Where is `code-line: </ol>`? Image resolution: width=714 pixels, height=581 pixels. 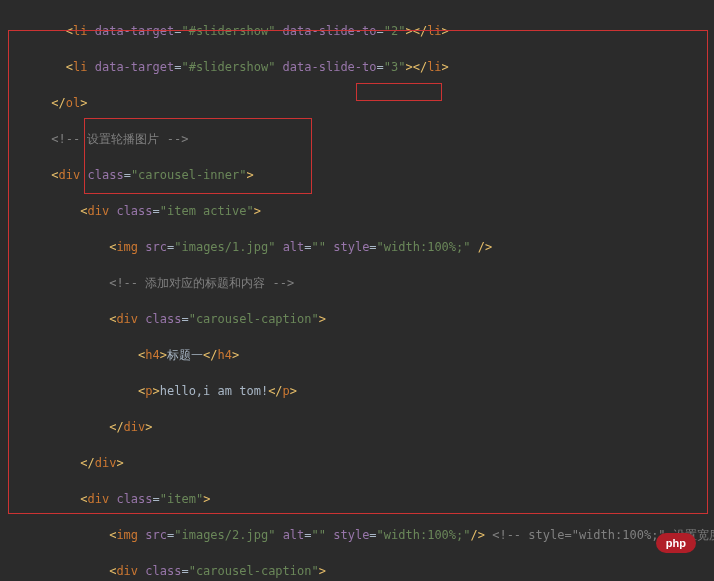 code-line: </ol> is located at coordinates (357, 103).